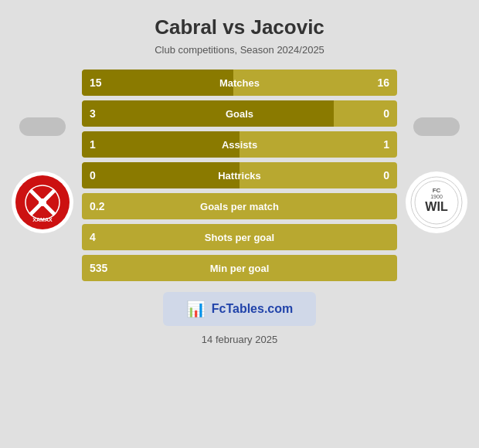 This screenshot has width=479, height=448. Describe the element at coordinates (240, 144) in the screenshot. I see `stat-row-assists: 1 Assists 1` at that location.